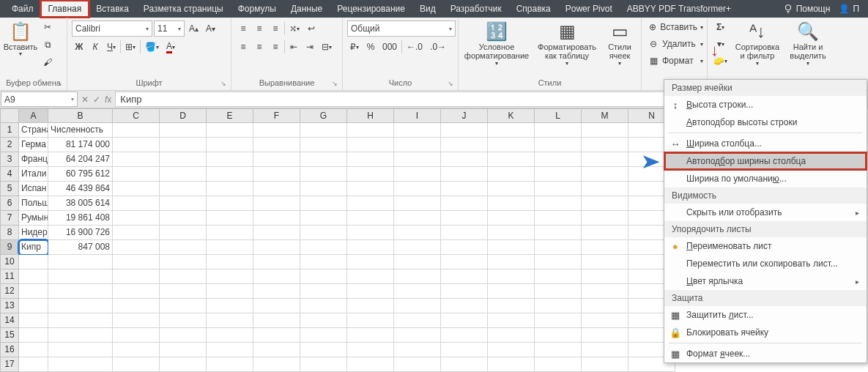 The width and height of the screenshot is (868, 372). What do you see at coordinates (807, 9) in the screenshot?
I see `tell-me: Помощн` at bounding box center [807, 9].